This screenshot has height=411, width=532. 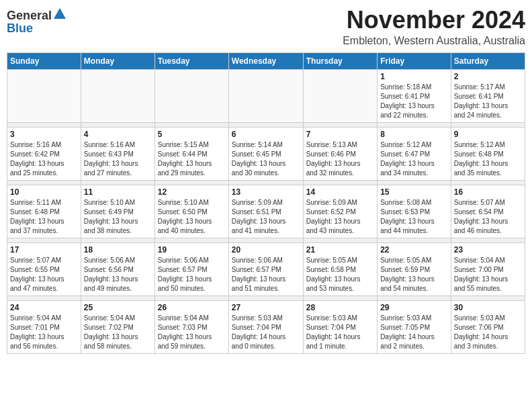 What do you see at coordinates (488, 211) in the screenshot?
I see `calendar-cell: 16Sunrise: 5:07 AM Sunset: 6:54 PM Dayli…` at bounding box center [488, 211].